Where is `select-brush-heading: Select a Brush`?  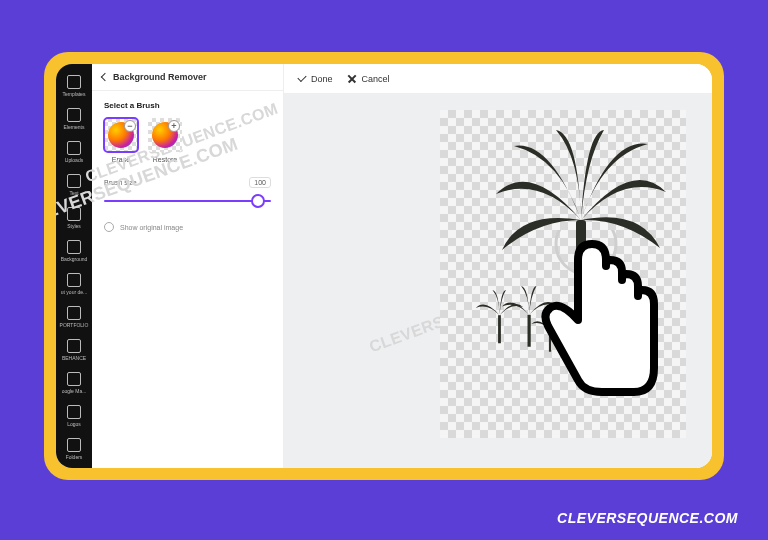 select-brush-heading: Select a Brush is located at coordinates (188, 106).